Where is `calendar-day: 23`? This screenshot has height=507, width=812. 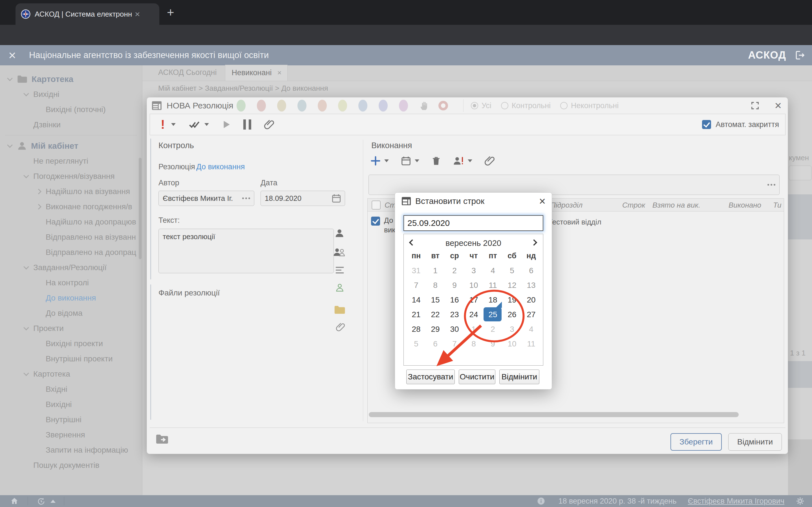 calendar-day: 23 is located at coordinates (454, 315).